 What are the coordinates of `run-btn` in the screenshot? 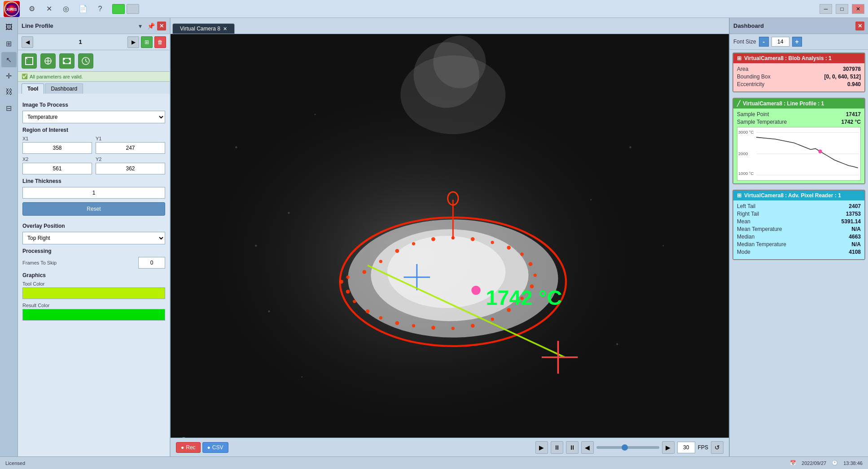 It's located at (118, 9).